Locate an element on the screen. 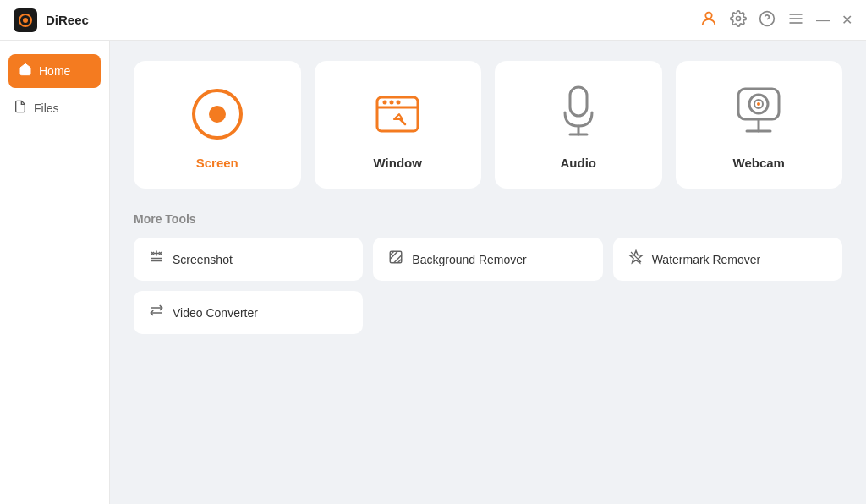 This screenshot has height=504, width=866. settings-icon is located at coordinates (738, 20).